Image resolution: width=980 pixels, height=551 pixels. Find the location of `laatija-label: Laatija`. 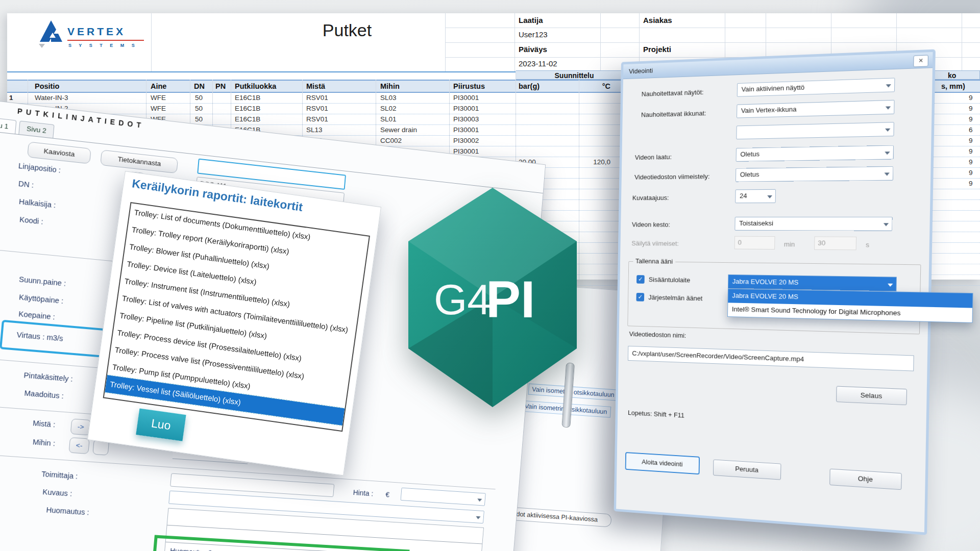

laatija-label: Laatija is located at coordinates (531, 20).